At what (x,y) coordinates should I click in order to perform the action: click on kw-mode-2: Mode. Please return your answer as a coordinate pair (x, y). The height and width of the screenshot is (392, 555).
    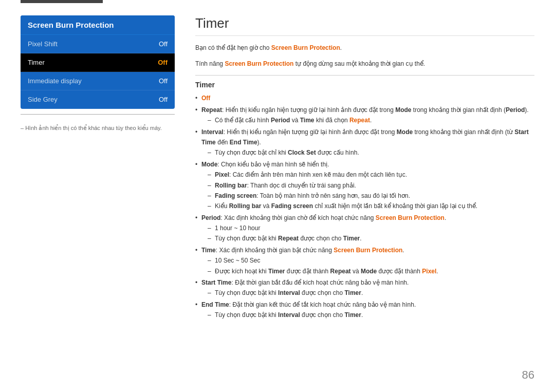
    Looking at the image, I should click on (405, 132).